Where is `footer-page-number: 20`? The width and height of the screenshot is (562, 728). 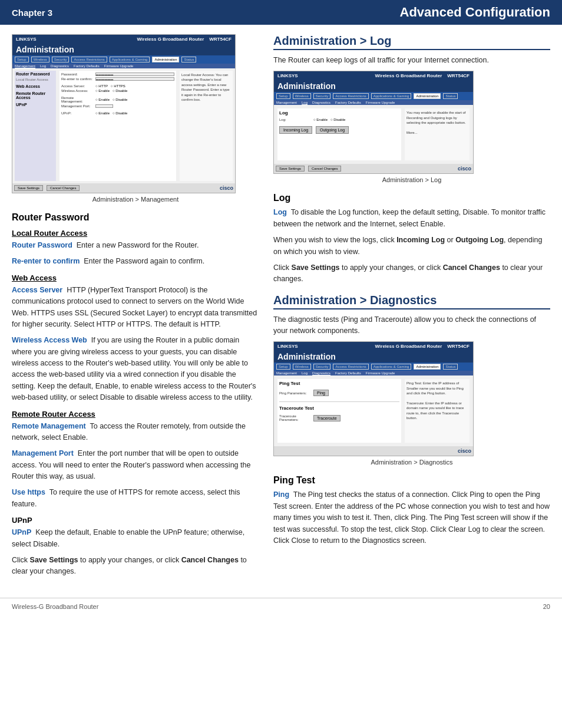
footer-page-number: 20 is located at coordinates (547, 607).